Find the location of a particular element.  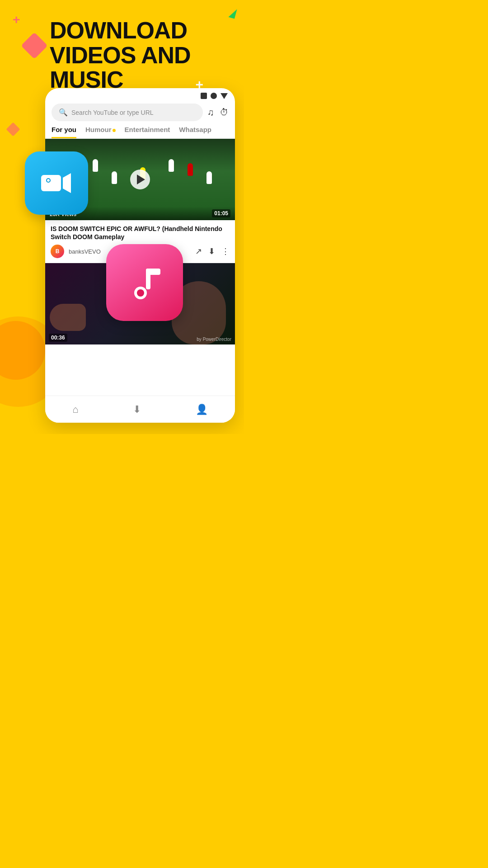

home-toolbar-icon: ⌂ is located at coordinates (75, 410).